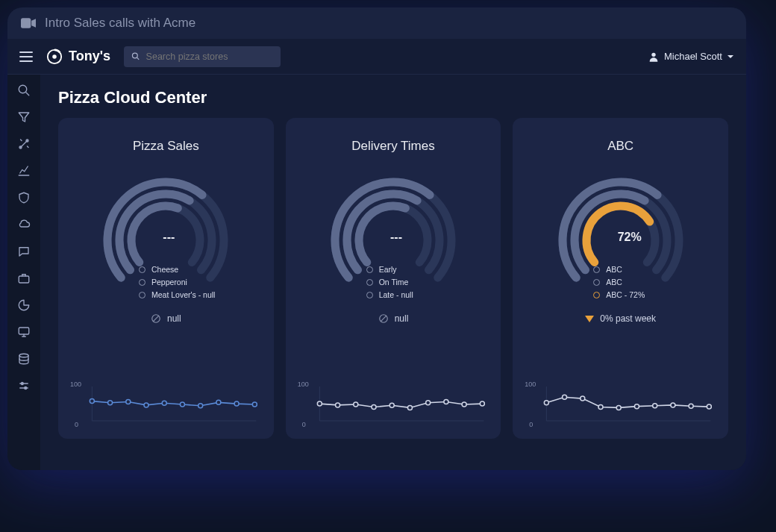 The image size is (776, 532). Describe the element at coordinates (654, 57) in the screenshot. I see `user-icon` at that location.